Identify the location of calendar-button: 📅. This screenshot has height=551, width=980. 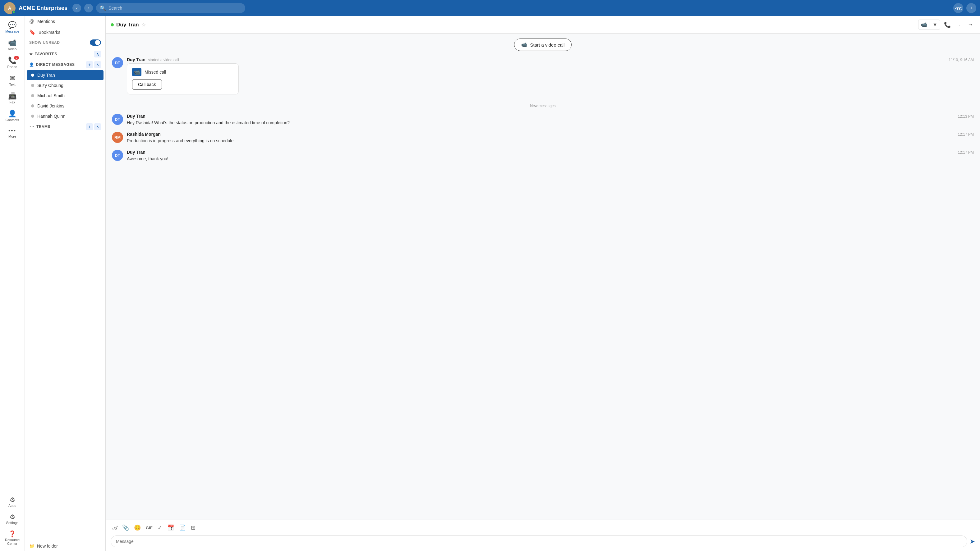
(170, 528).